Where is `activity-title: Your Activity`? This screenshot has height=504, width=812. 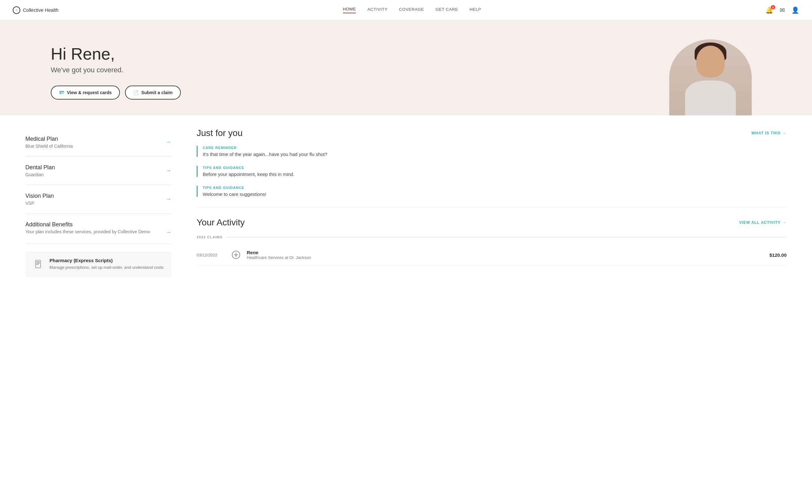 activity-title: Your Activity is located at coordinates (221, 223).